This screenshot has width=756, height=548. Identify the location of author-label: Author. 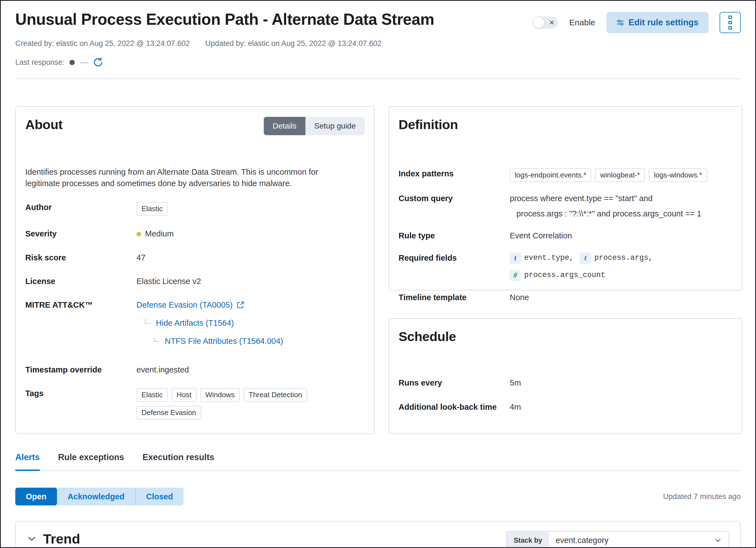
(81, 207).